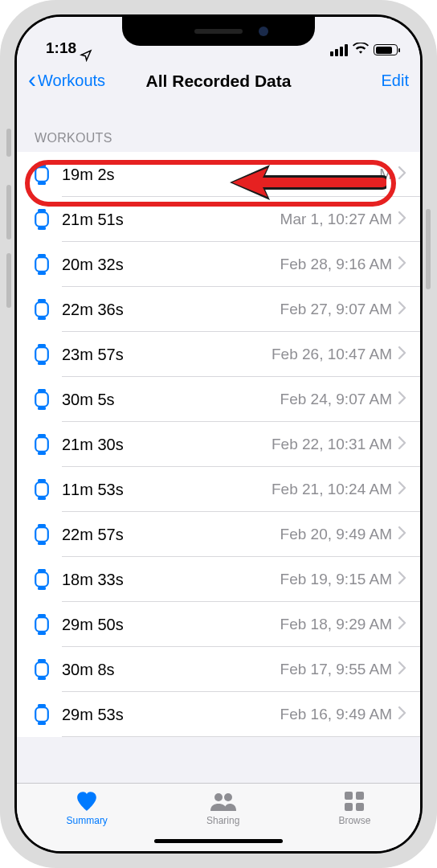 This screenshot has height=868, width=437. I want to click on workout-duration: 18m 33s, so click(166, 580).